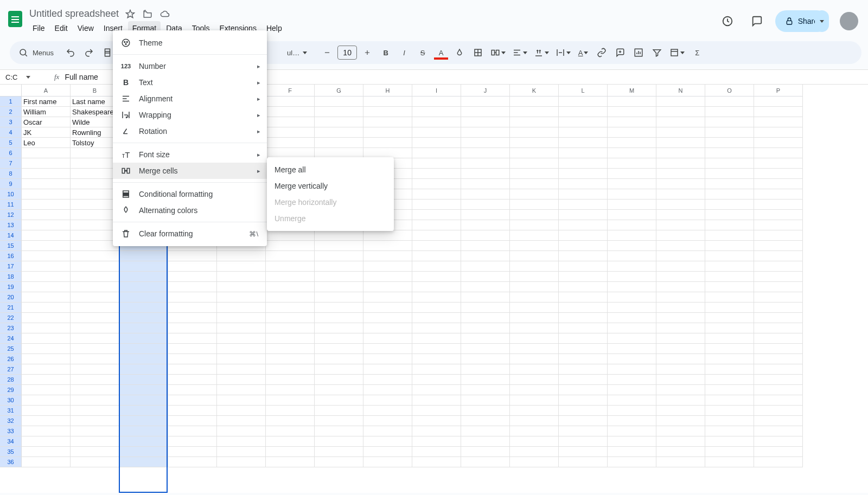  Describe the element at coordinates (441, 53) in the screenshot. I see `text-color-button: A` at that location.